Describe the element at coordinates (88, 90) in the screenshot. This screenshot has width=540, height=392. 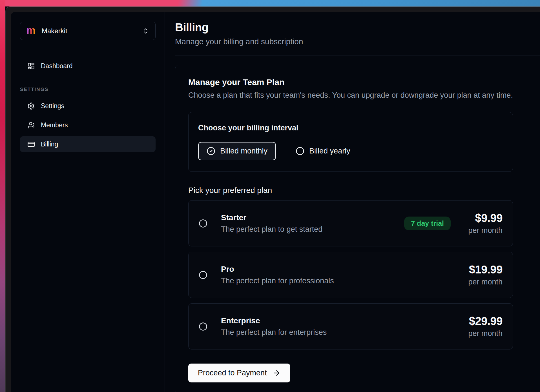
I see `sidebar-section-settings: SETTINGS` at that location.